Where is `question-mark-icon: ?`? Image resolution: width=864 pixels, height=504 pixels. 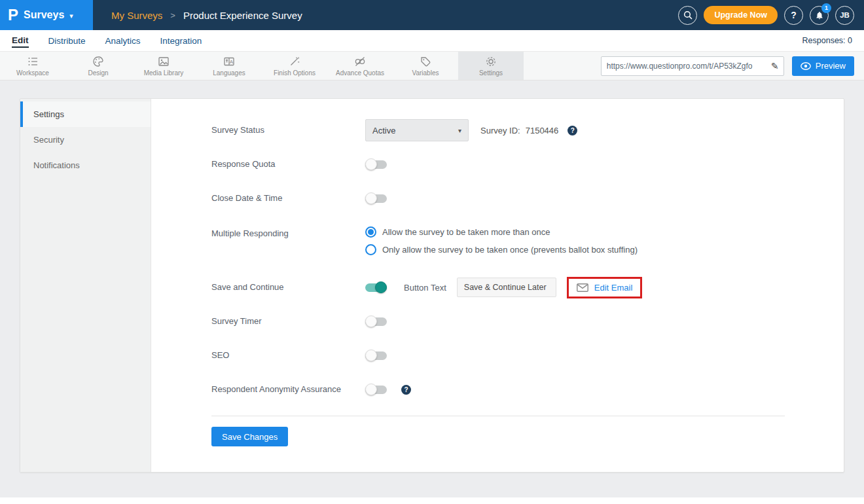
question-mark-icon: ? is located at coordinates (793, 15).